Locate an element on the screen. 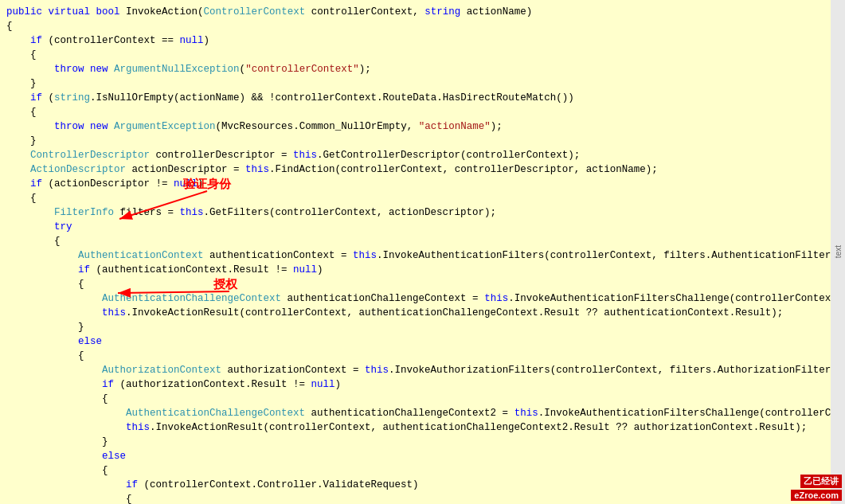 The height and width of the screenshot is (504, 845). code-line-16: try is located at coordinates (425, 227).